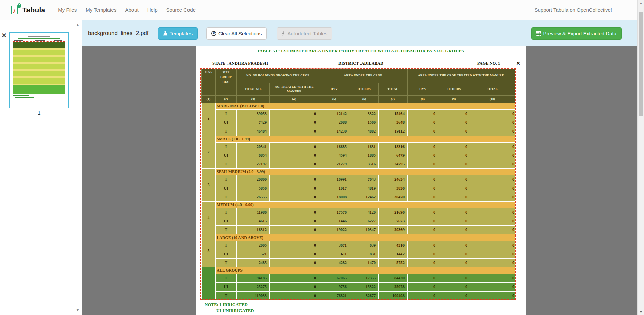  I want to click on templates-stamp-icon, so click(165, 33).